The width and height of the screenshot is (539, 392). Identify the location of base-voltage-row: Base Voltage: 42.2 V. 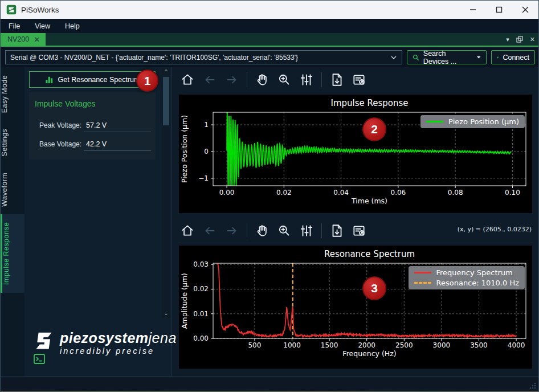
(73, 144).